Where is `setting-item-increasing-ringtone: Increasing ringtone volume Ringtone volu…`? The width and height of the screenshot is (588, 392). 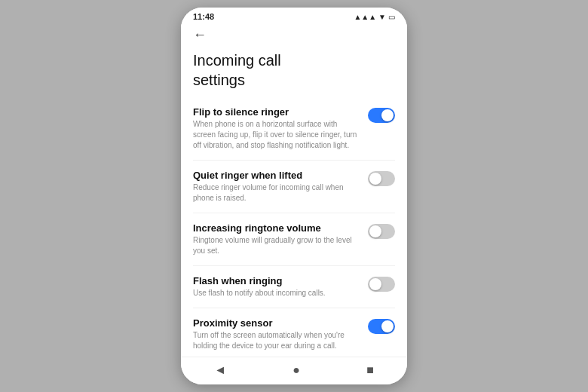 setting-item-increasing-ringtone: Increasing ringtone volume Ringtone volu… is located at coordinates (294, 240).